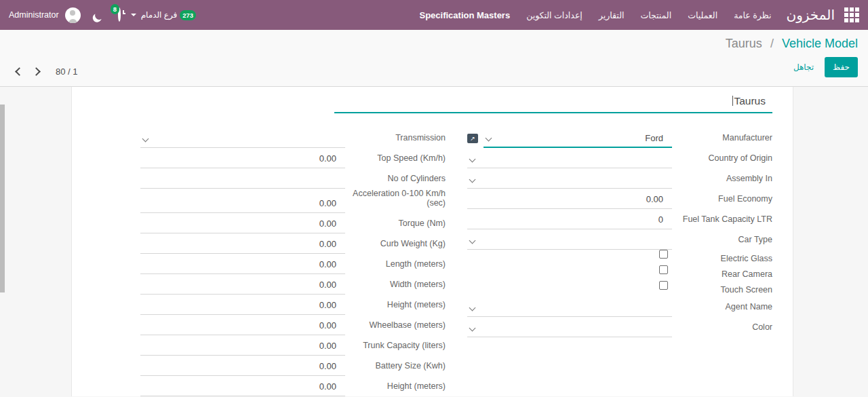 Image resolution: width=868 pixels, height=397 pixels. I want to click on car-type-dropdown-chevron-icon, so click(473, 241).